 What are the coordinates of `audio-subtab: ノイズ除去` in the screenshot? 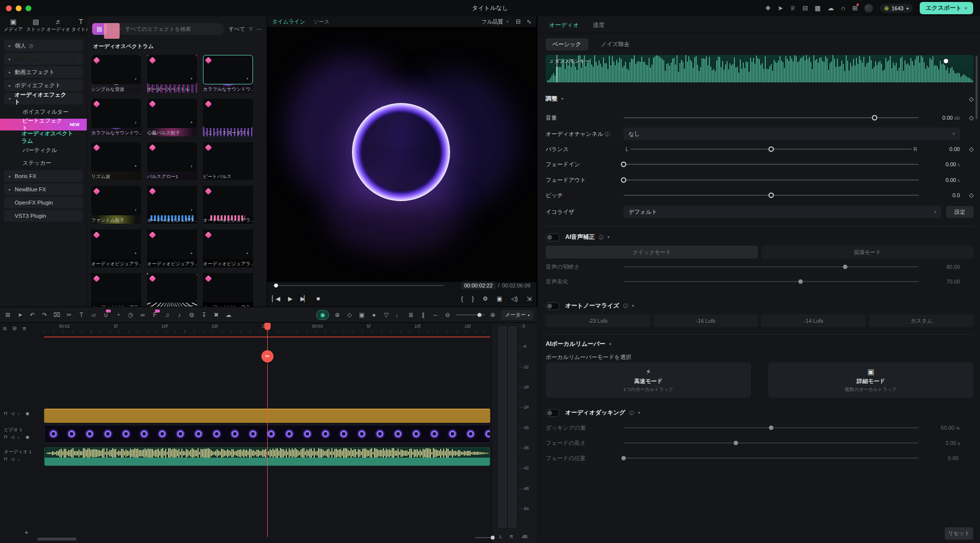 It's located at (615, 44).